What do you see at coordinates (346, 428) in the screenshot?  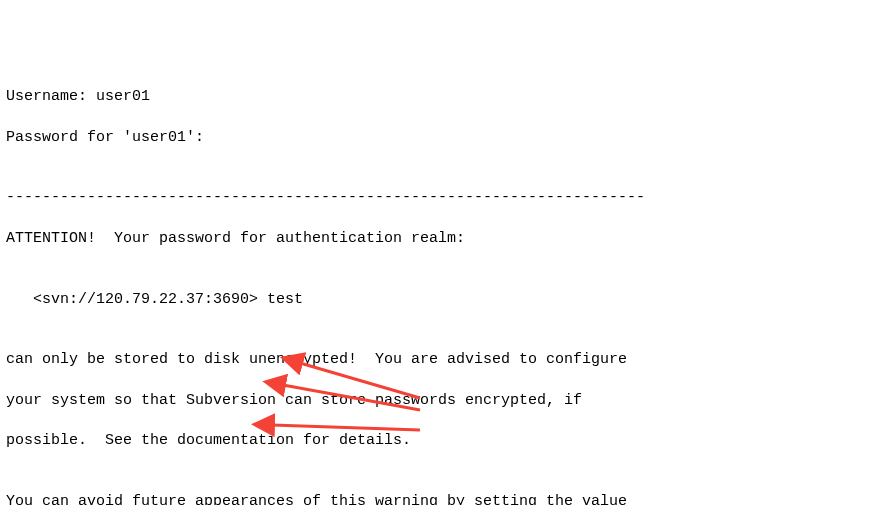 I see `arrow-icon` at bounding box center [346, 428].